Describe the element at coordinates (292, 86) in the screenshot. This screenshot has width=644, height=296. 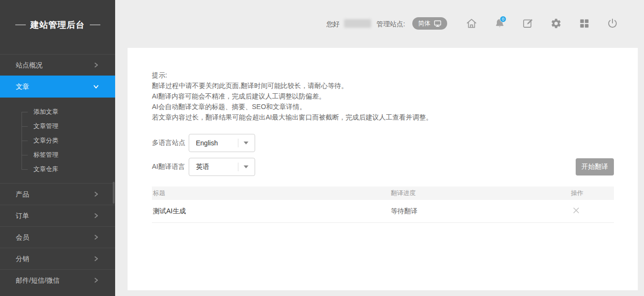
I see `tips-line: 翻译过程中请不要关闭此页面,翻译时间可能比较长，请耐心等待。` at that location.